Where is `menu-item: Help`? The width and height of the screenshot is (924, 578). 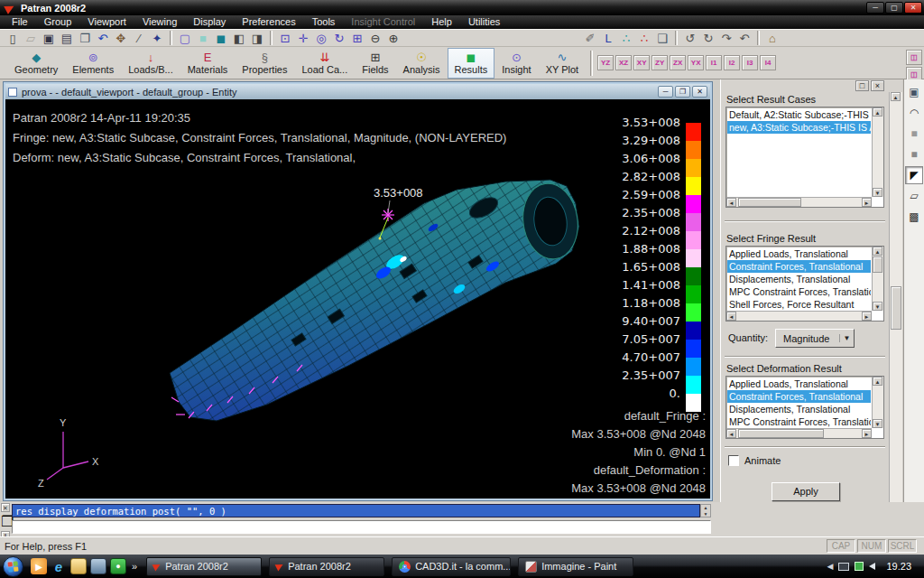
menu-item: Help is located at coordinates (442, 22).